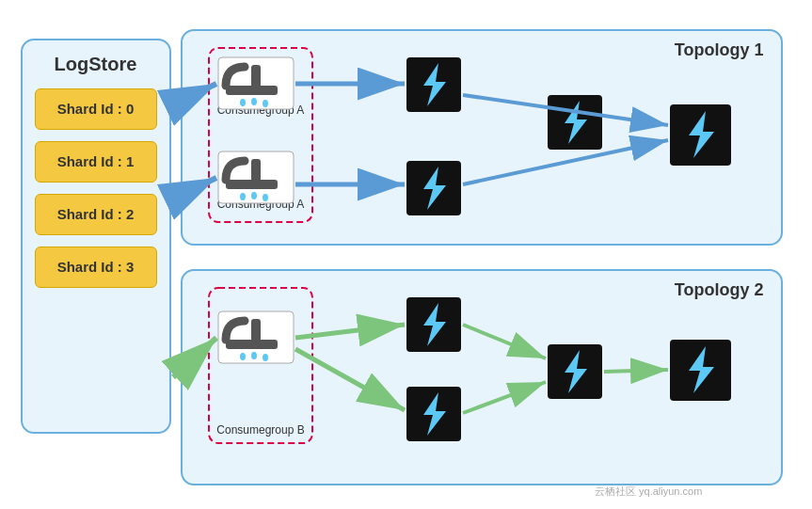 This screenshot has height=509, width=812. Describe the element at coordinates (96, 236) in the screenshot. I see `logstore-box: LogStore Shard Id : 0 Shard Id : 1 Shard…` at that location.